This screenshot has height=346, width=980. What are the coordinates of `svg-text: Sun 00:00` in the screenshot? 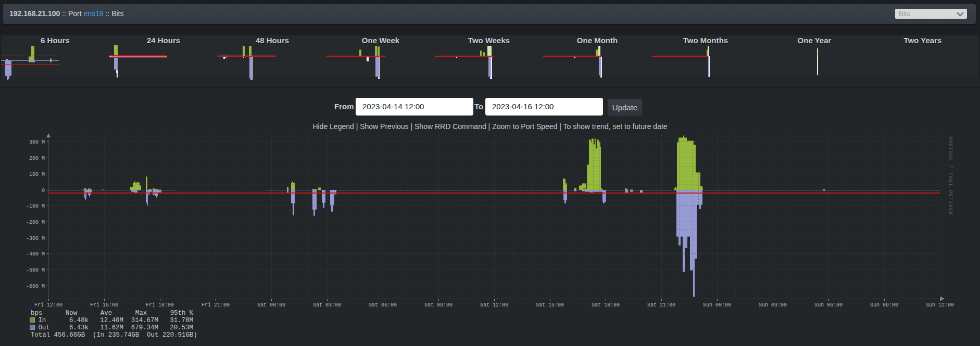 It's located at (717, 305).